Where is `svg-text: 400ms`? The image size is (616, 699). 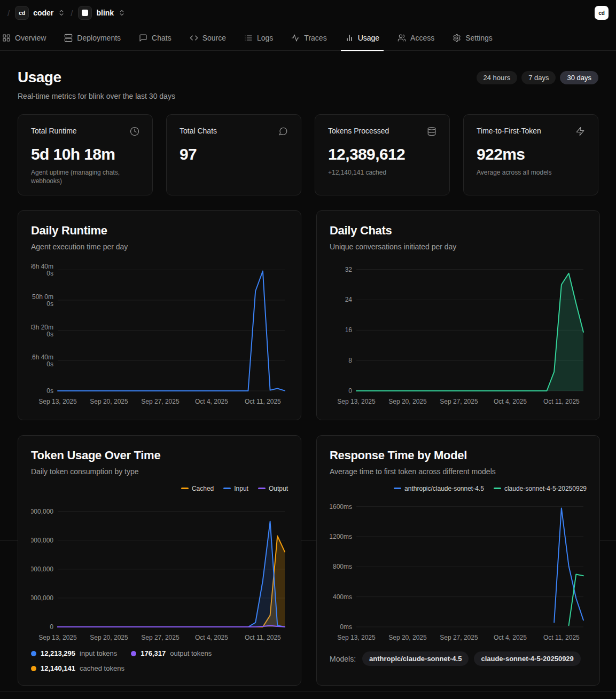
svg-text: 400ms is located at coordinates (342, 597).